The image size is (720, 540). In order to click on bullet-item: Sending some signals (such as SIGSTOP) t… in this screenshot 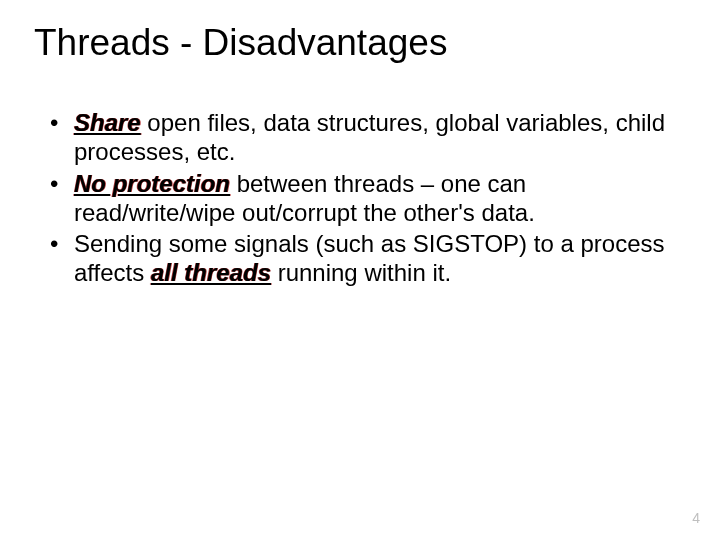, I will do `click(360, 258)`.